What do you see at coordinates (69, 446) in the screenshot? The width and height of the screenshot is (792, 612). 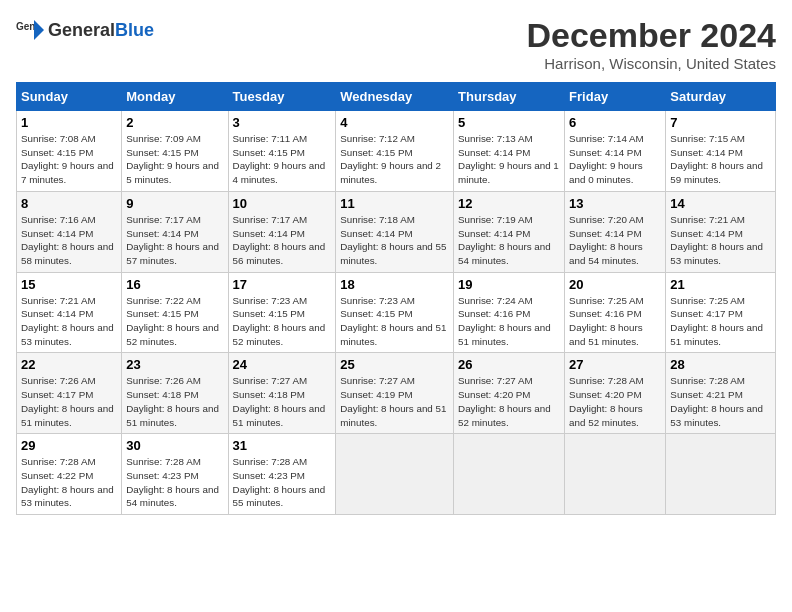 I see `day-number: 29` at bounding box center [69, 446].